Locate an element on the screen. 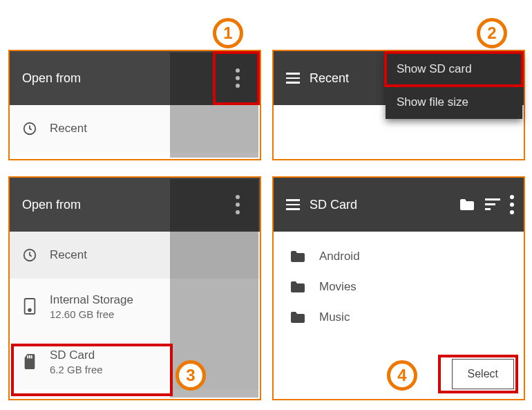 This screenshot has height=410, width=532. drawer-item-sd-card: SD Card 6.2 GB free is located at coordinates (135, 362).